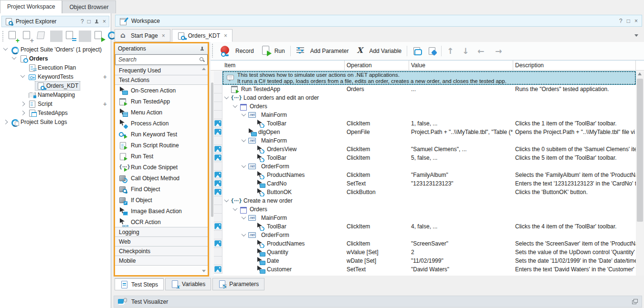 The width and height of the screenshot is (644, 308). I want to click on workspace-maximize-button: □, so click(628, 21).